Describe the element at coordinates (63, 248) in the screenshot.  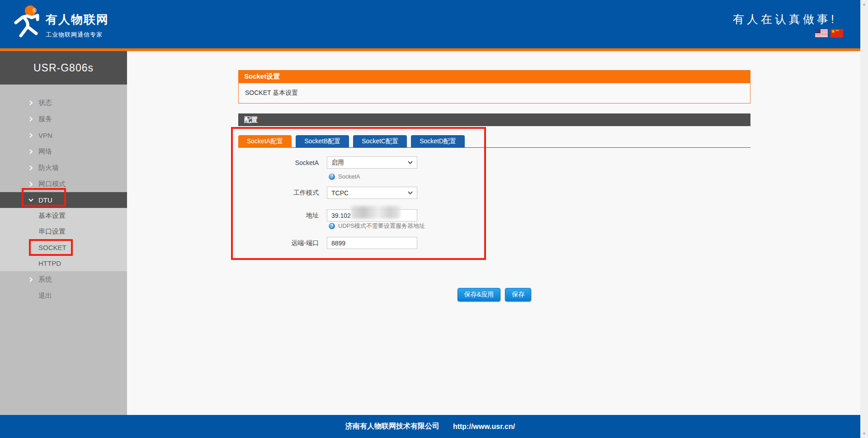
I see `sidebar-item-socket: SOCKET` at that location.